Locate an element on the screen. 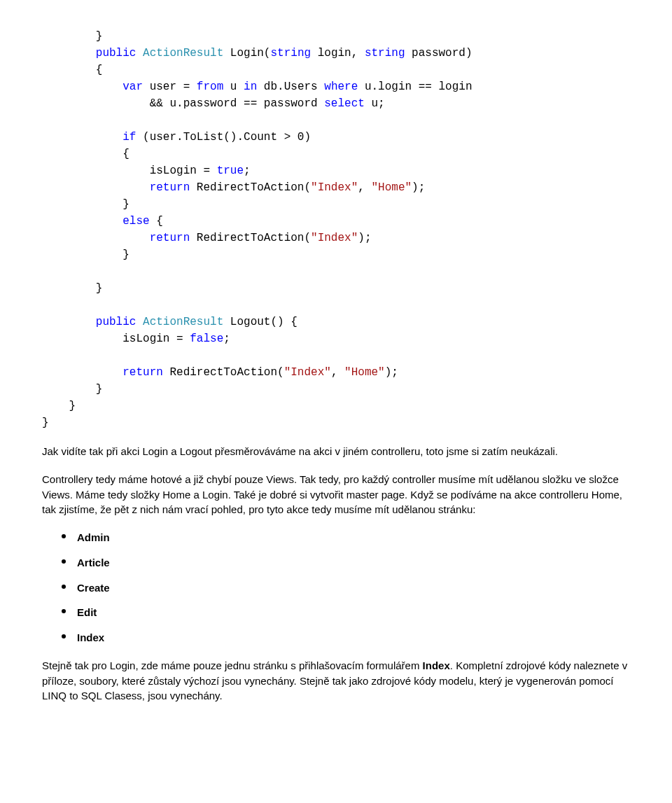  code-line: public ActionResult Logout() { is located at coordinates (169, 322).